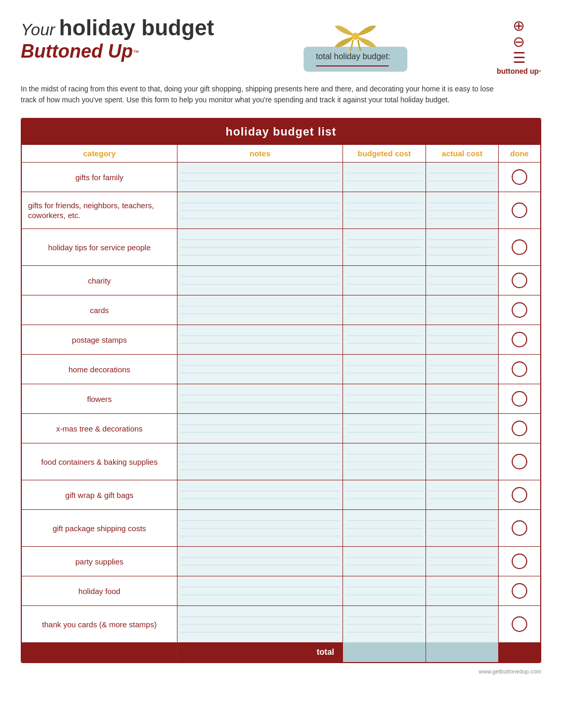  What do you see at coordinates (117, 51) in the screenshot?
I see `title-brand-line: Buttoned Up™` at bounding box center [117, 51].